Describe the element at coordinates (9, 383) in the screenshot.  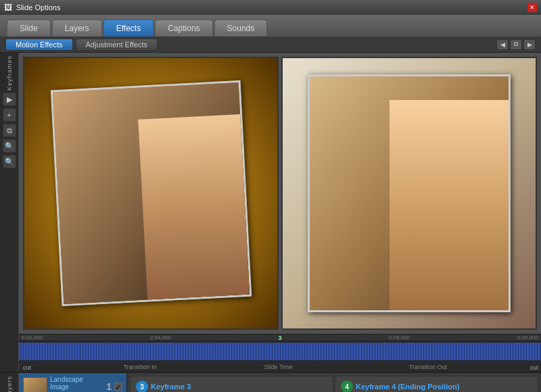
I see `layers-panel: Layers + − ↑ ↓ ⇔` at that location.